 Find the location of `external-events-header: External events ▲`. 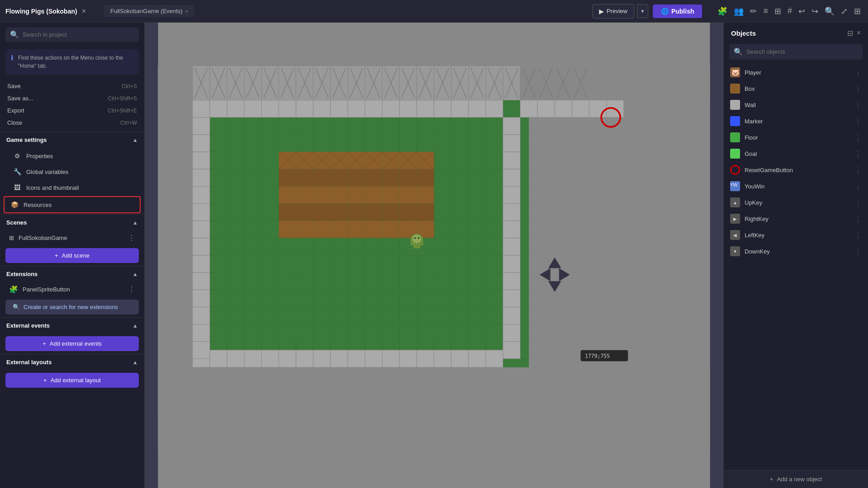

external-events-header: External events ▲ is located at coordinates (72, 325).